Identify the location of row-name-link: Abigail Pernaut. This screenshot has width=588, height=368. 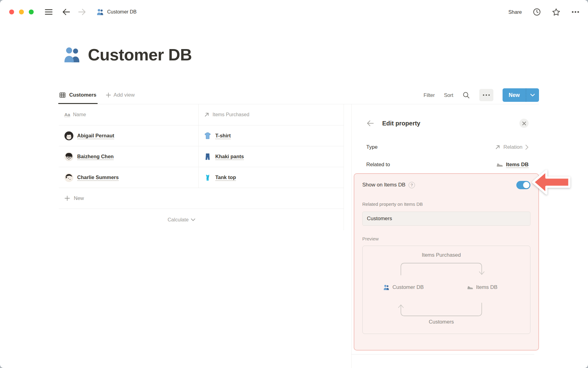
(96, 136).